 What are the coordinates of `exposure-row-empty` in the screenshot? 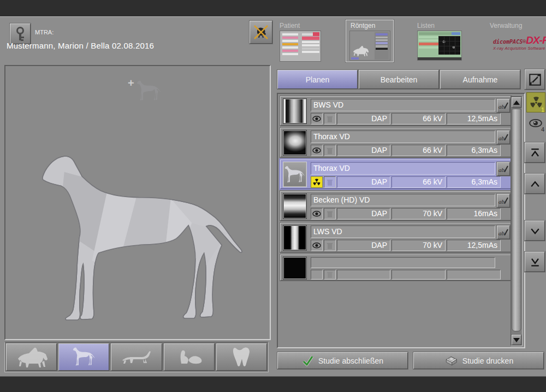 It's located at (396, 268).